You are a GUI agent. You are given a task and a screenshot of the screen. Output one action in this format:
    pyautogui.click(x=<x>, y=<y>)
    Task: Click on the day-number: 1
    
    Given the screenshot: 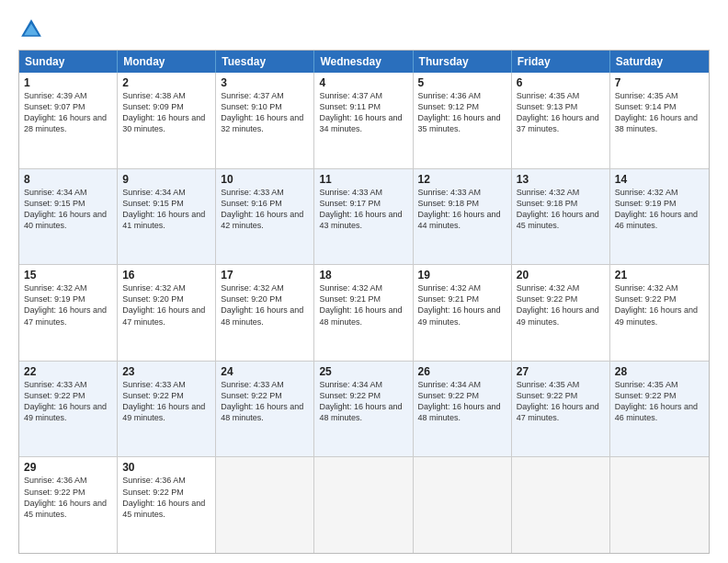 What is the action you would take?
    pyautogui.click(x=68, y=83)
    